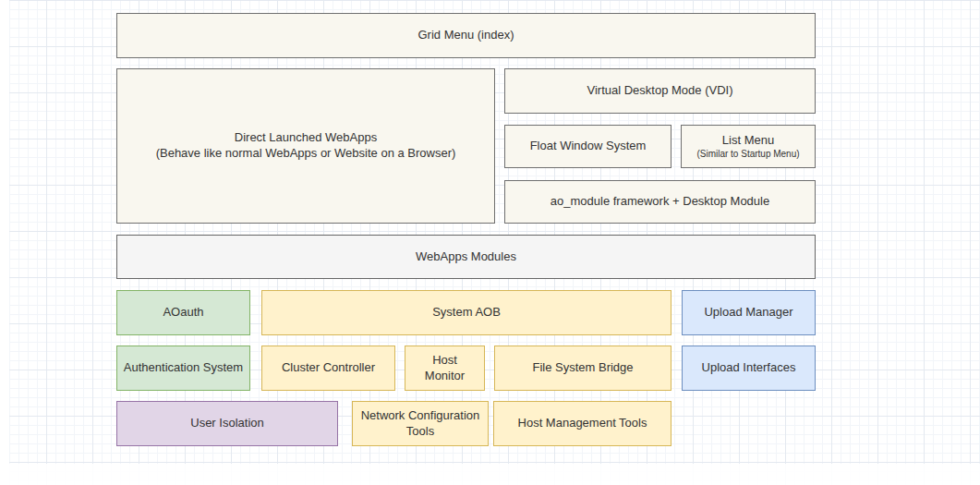 The image size is (980, 485). Describe the element at coordinates (659, 201) in the screenshot. I see `node-label: ao_module framework + Desktop Module` at that location.